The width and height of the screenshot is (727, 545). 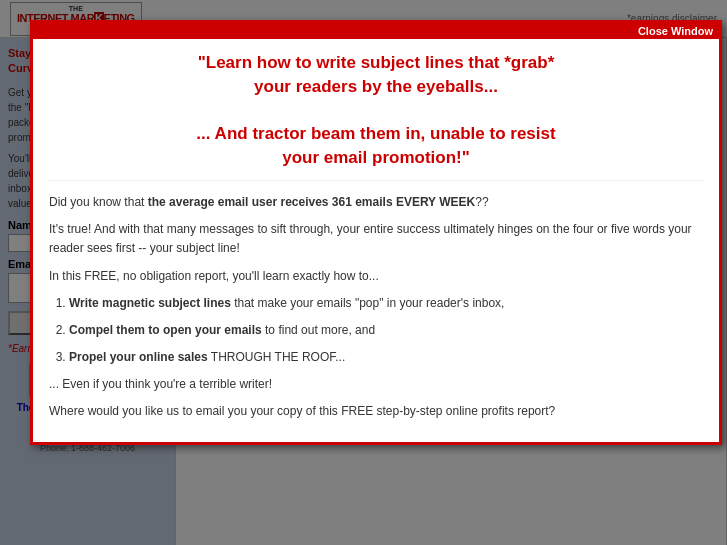 I want to click on popup-list-item-2: Compel them to open your emails to find …, so click(x=386, y=330).